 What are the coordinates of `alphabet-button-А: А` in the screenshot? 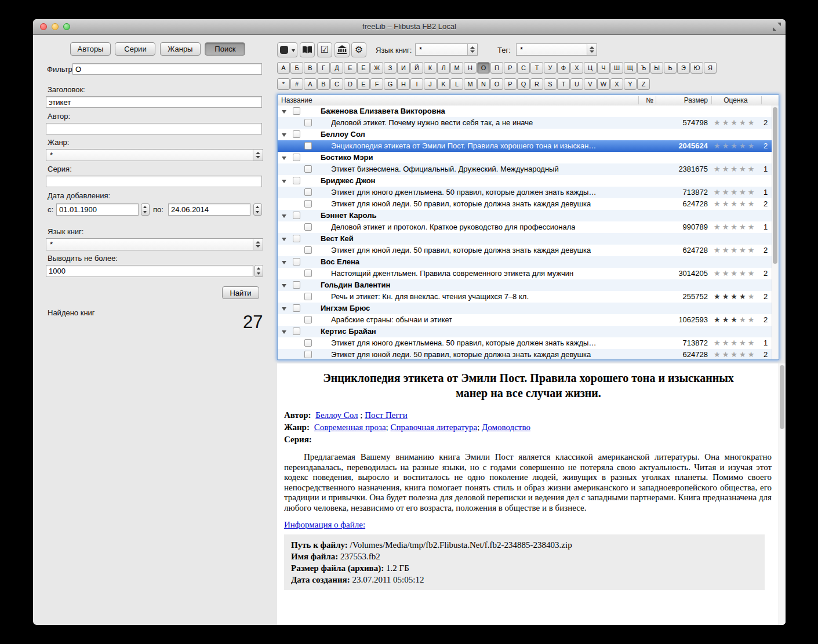 It's located at (283, 68).